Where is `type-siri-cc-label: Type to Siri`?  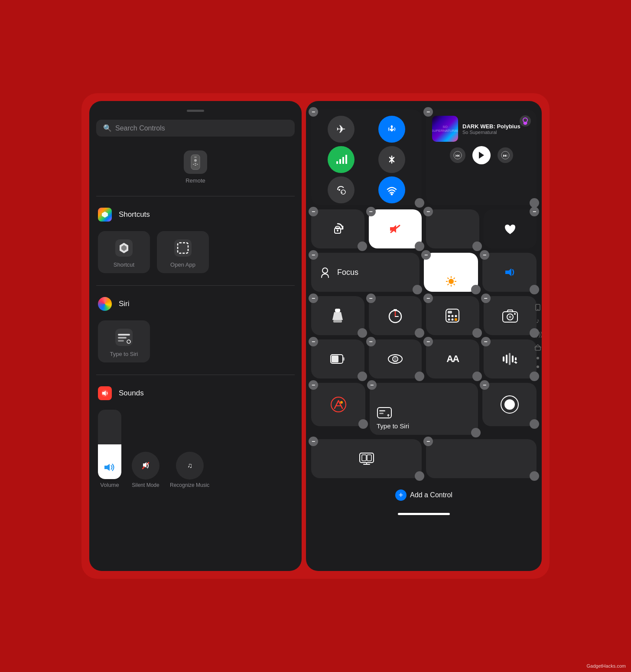 type-siri-cc-label: Type to Siri is located at coordinates (424, 426).